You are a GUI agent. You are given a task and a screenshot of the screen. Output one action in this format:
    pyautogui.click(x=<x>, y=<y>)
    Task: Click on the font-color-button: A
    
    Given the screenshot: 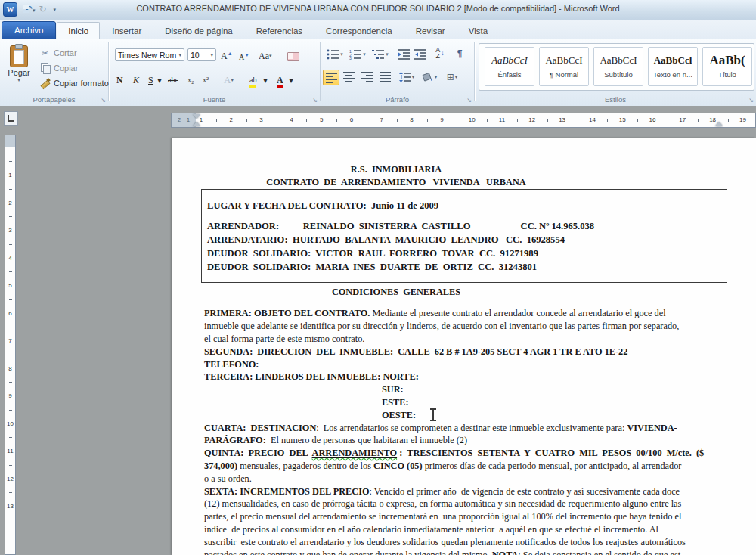 What is the action you would take?
    pyautogui.click(x=280, y=79)
    